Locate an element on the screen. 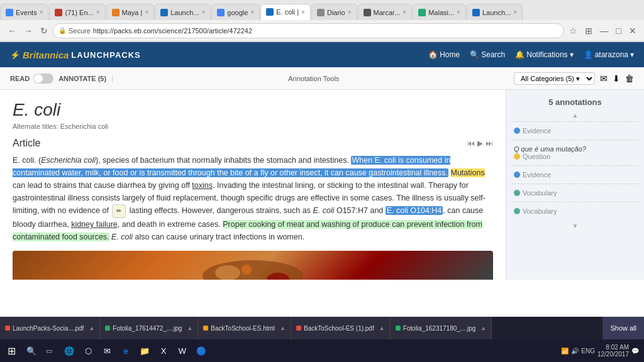 Image resolution: width=644 pixels, height=362 pixels. download-button: ⬇ is located at coordinates (616, 79).